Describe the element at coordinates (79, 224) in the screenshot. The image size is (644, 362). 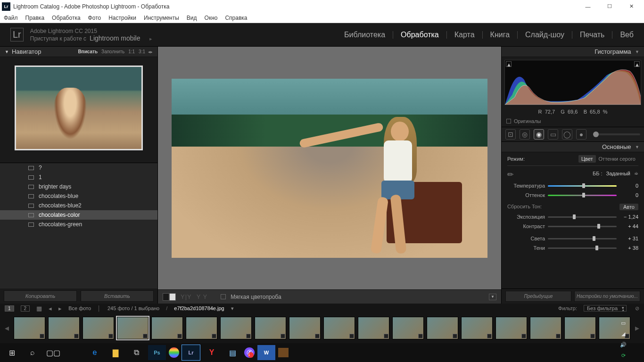
I see `preset-row: chocolates-green` at that location.